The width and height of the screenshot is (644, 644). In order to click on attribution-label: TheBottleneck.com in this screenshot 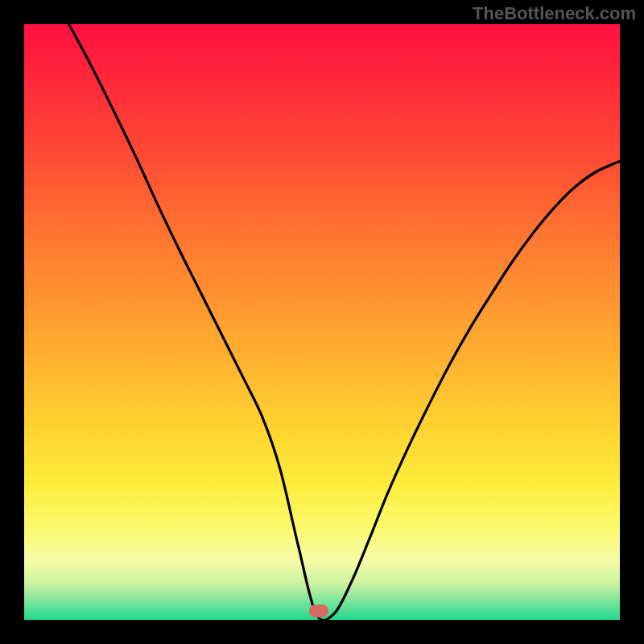, I will do `click(554, 14)`.